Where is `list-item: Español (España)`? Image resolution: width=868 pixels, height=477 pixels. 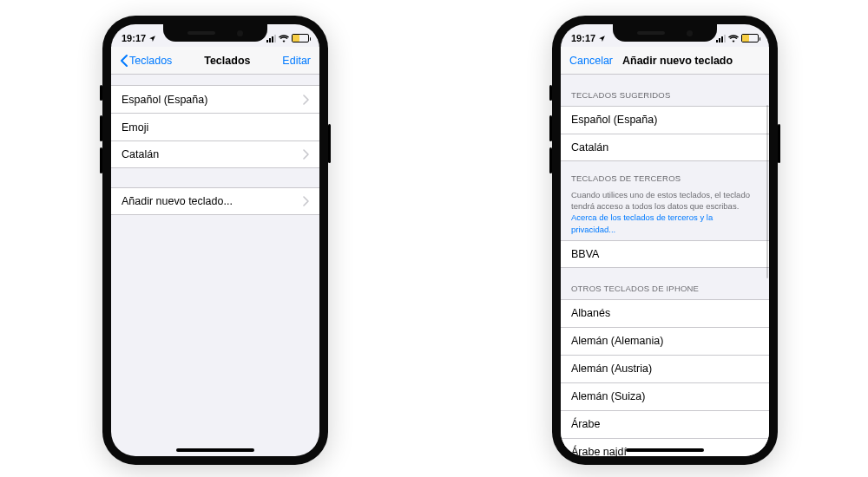 list-item: Español (España) is located at coordinates (665, 120).